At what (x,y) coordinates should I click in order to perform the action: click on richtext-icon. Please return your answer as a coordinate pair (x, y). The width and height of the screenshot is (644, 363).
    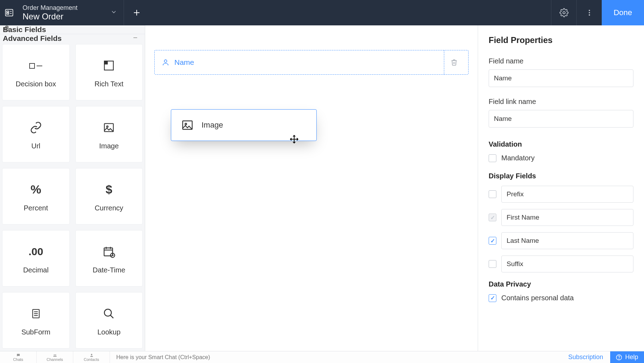
    Looking at the image, I should click on (109, 66).